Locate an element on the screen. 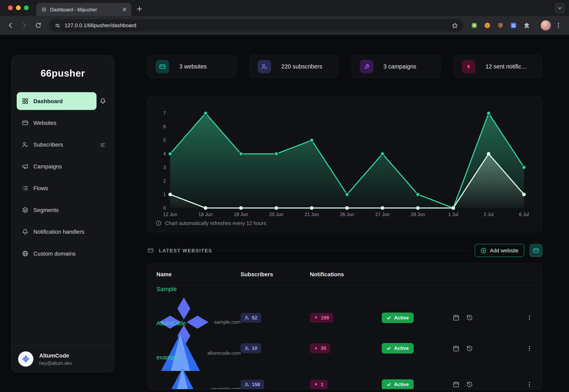 This screenshot has height=392, width=569. back-button is located at coordinates (10, 26).